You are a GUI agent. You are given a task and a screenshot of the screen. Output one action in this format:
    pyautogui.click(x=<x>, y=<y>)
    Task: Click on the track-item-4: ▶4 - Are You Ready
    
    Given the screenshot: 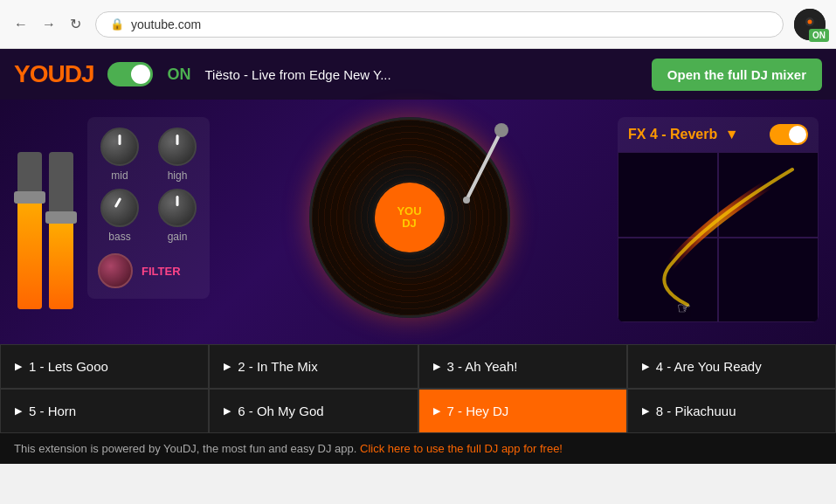 What is the action you would take?
    pyautogui.click(x=732, y=367)
    